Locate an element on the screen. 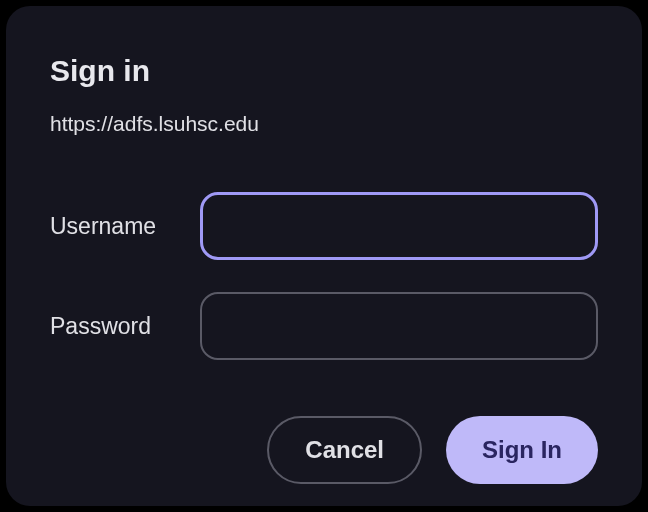  username-label: Username is located at coordinates (125, 226).